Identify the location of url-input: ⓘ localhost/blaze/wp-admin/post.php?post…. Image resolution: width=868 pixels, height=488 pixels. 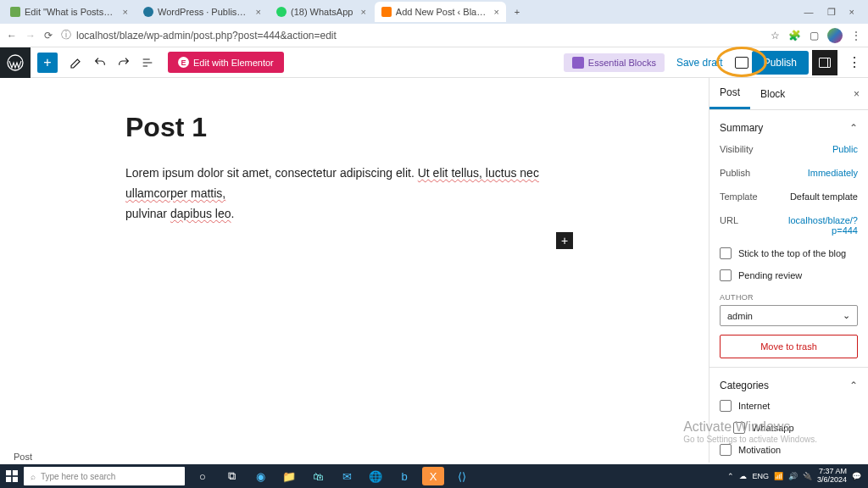
(412, 36).